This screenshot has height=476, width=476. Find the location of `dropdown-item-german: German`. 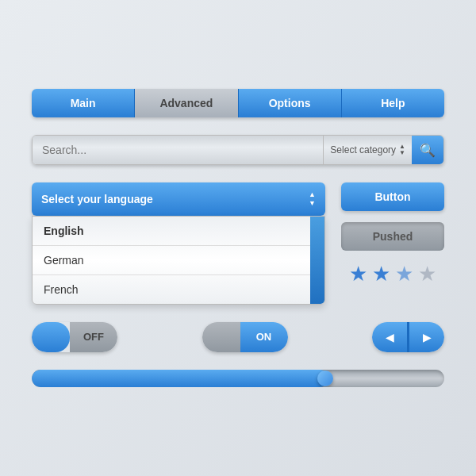

dropdown-item-german: German is located at coordinates (178, 260).